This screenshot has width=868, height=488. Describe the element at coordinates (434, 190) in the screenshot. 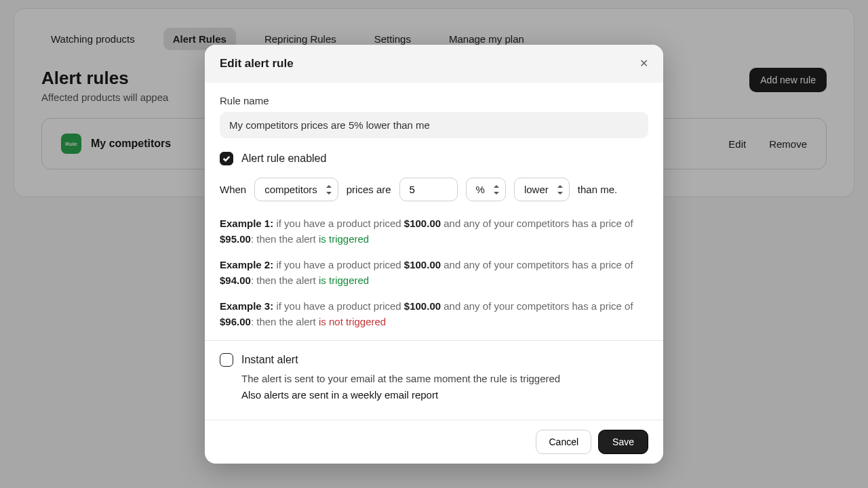

I see `rule-sentence: When competitors prices are % lower than…` at that location.